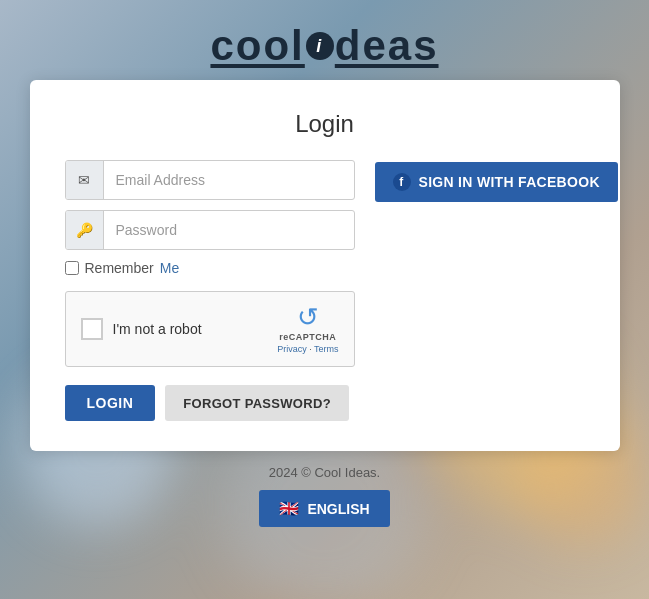 The image size is (649, 599). Describe the element at coordinates (308, 329) in the screenshot. I see `captcha-right: ↺ reCAPTCHA Privacy · Terms` at that location.